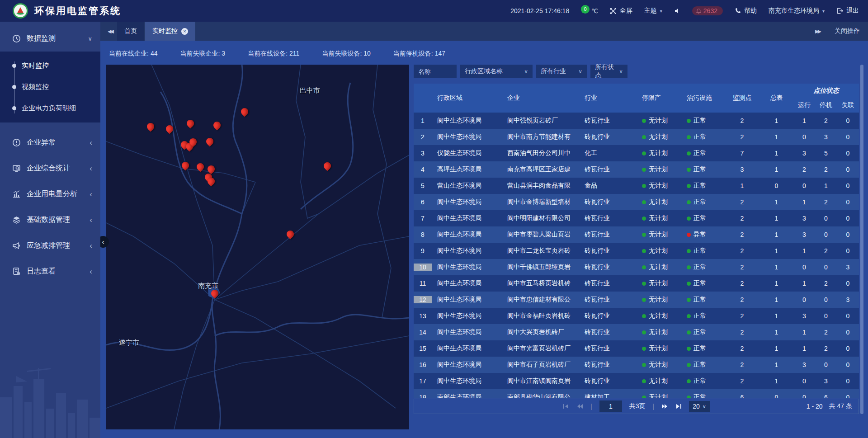 This screenshot has width=868, height=438. What do you see at coordinates (170, 31) in the screenshot?
I see `tab-realtime-monitoring: 实时监控 ×` at bounding box center [170, 31].